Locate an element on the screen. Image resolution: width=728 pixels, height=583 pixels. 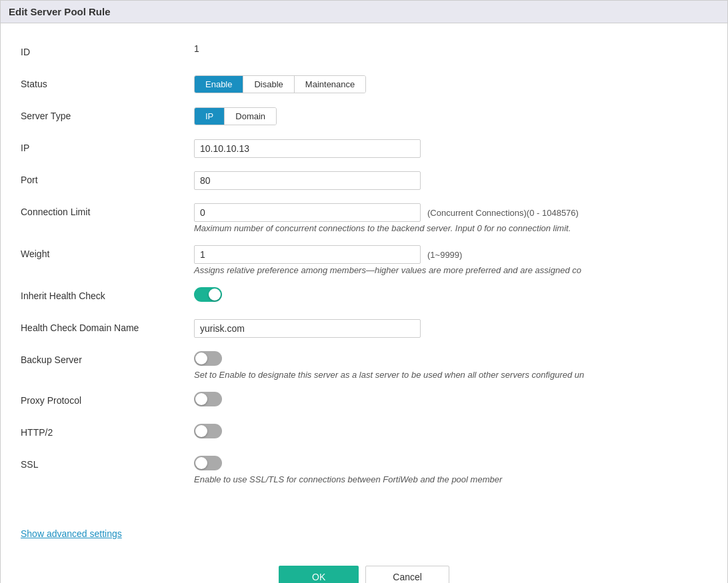
proxy-protocol-toggle is located at coordinates (208, 399).